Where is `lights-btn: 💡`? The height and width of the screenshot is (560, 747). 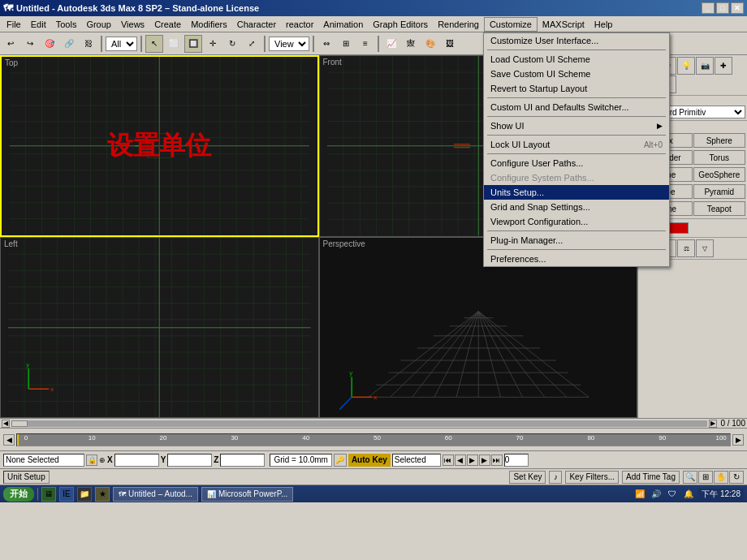
lights-btn: 💡 is located at coordinates (686, 66).